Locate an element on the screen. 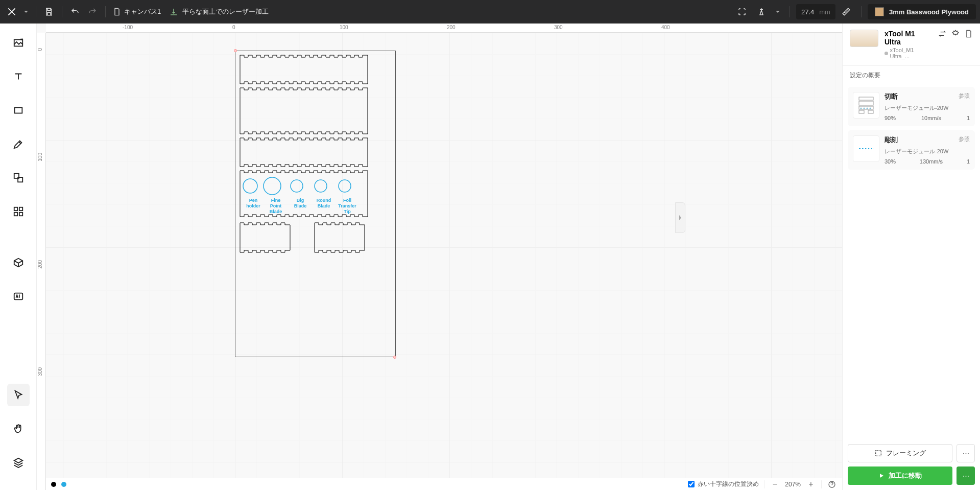  action-bar: フレーミング ⋯ 加工に移動 ⋯ is located at coordinates (911, 464).